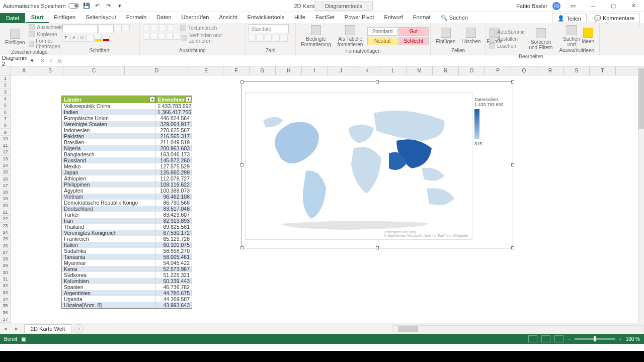 This screenshot has height=362, width=644. What do you see at coordinates (266, 18) in the screenshot?
I see `tab-entwicklertools: Entwicklertools` at bounding box center [266, 18].